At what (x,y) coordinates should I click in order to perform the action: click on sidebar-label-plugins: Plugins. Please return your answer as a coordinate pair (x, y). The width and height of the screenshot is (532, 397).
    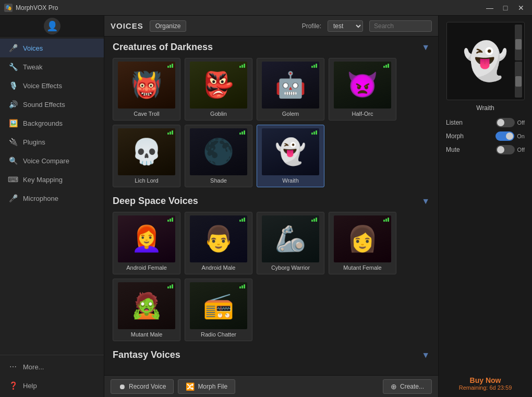
    Looking at the image, I should click on (34, 142).